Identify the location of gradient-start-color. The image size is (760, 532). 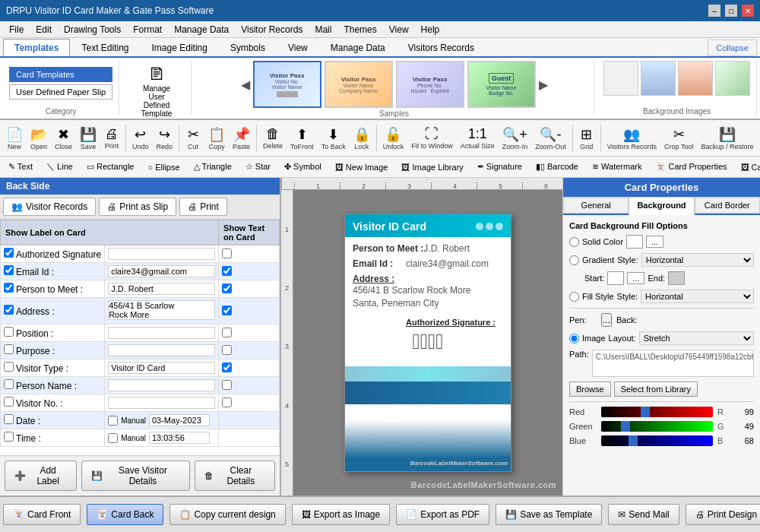
(616, 278).